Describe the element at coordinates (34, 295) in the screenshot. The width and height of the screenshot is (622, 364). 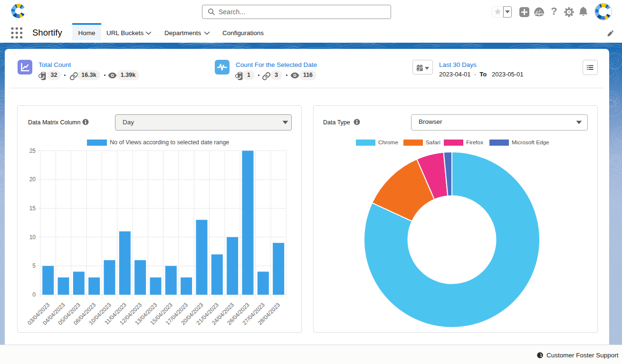
I see `svg-text: 0` at that location.